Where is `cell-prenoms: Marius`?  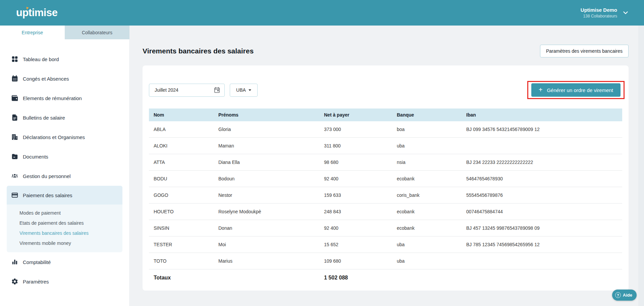
cell-prenoms: Marius is located at coordinates (271, 261).